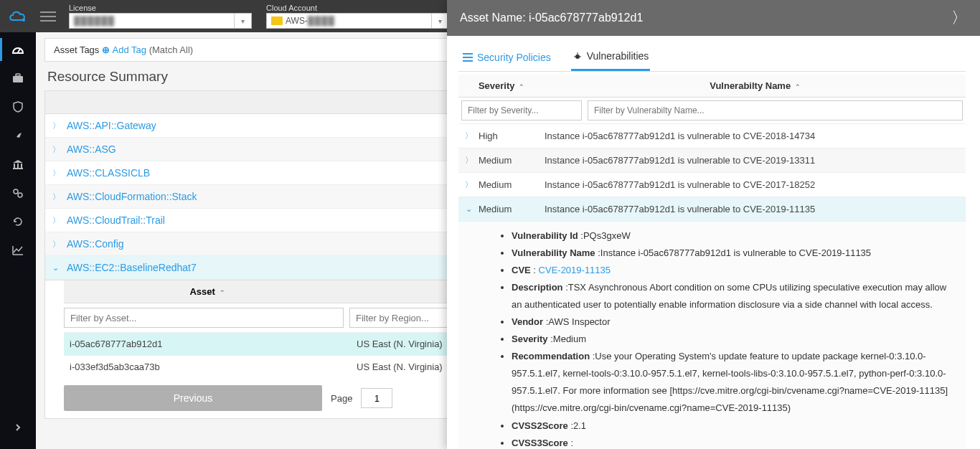 This screenshot has width=980, height=449. Describe the element at coordinates (735, 252) in the screenshot. I see `detail-vuln-name: :Instance i-05ac678777ab912d1 is vulnera…` at that location.